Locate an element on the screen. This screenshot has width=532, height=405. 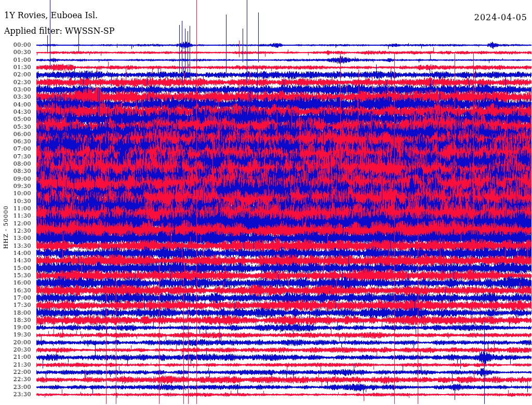
time-label: 04:00 is located at coordinates (16, 105).